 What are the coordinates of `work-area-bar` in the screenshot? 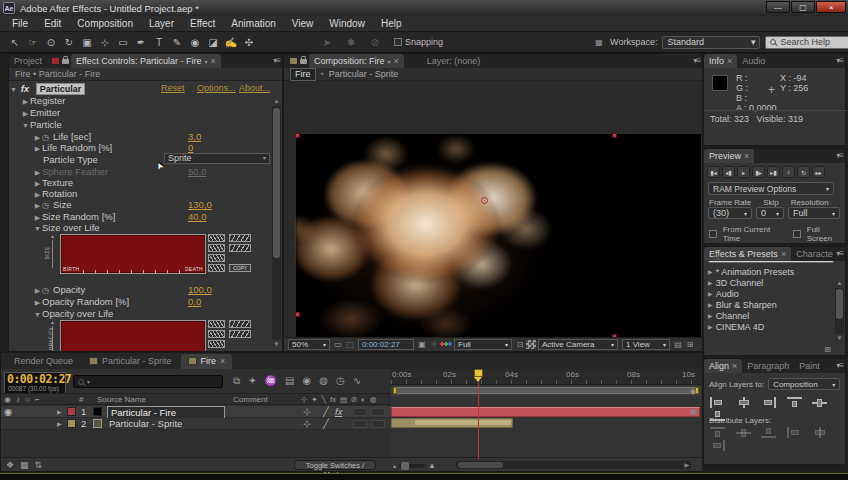 It's located at (546, 391).